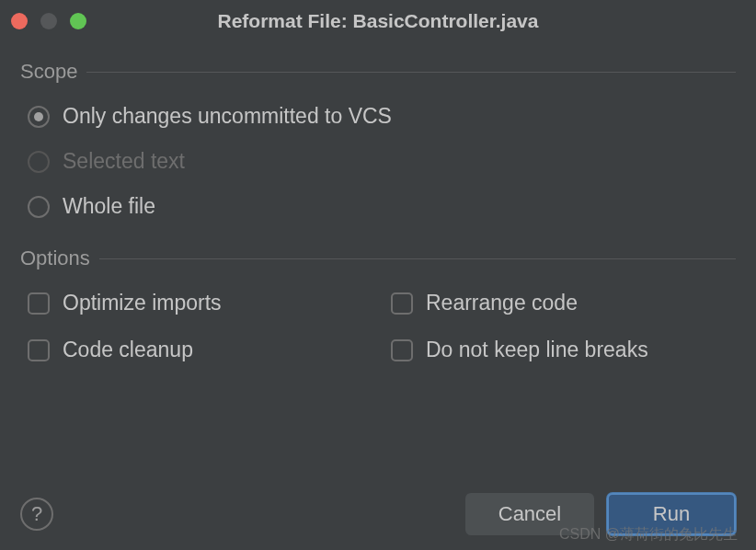  What do you see at coordinates (49, 21) in the screenshot?
I see `traffic-lights` at bounding box center [49, 21].